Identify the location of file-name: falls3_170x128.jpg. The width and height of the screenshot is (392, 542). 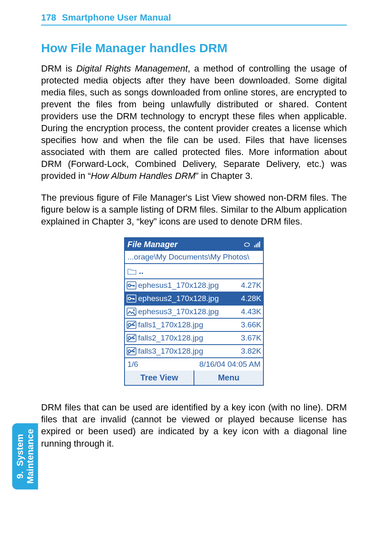
(189, 351).